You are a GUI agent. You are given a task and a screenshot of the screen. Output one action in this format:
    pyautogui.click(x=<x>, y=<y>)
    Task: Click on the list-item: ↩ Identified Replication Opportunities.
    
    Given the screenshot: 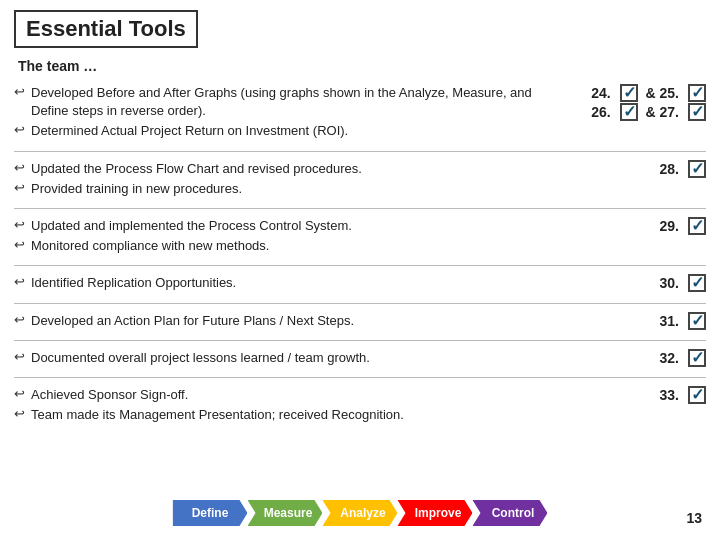 What is the action you would take?
    pyautogui.click(x=290, y=283)
    